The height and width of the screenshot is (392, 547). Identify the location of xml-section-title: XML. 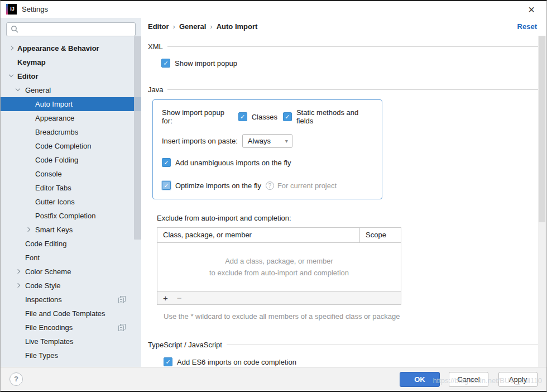
(157, 47).